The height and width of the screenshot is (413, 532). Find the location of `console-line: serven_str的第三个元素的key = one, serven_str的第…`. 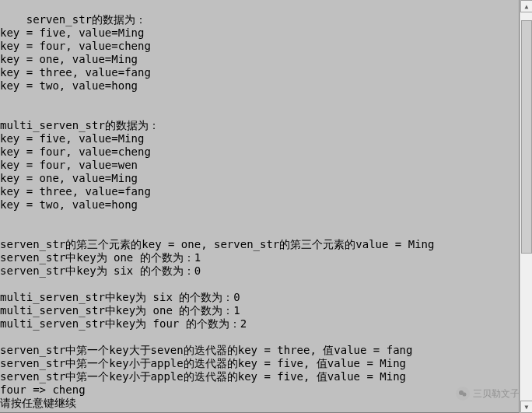

console-line: serven_str的第三个元素的key = one, serven_str的第… is located at coordinates (217, 244).